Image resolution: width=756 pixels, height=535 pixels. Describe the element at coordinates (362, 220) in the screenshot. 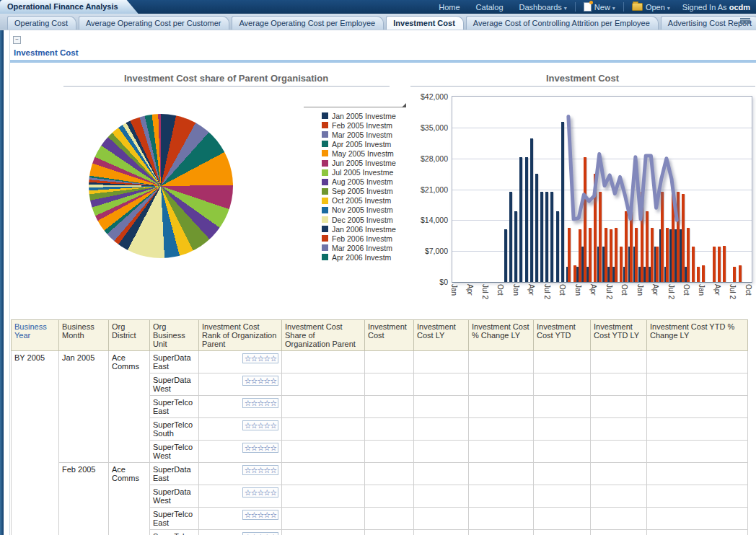

I see `legend-label: Dec 2005 Investm` at that location.